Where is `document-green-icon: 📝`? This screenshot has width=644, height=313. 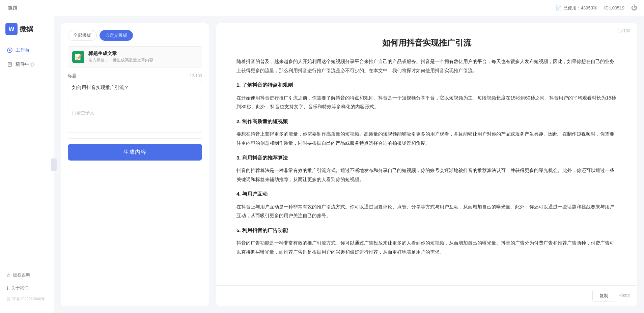
document-green-icon: 📝 is located at coordinates (78, 57).